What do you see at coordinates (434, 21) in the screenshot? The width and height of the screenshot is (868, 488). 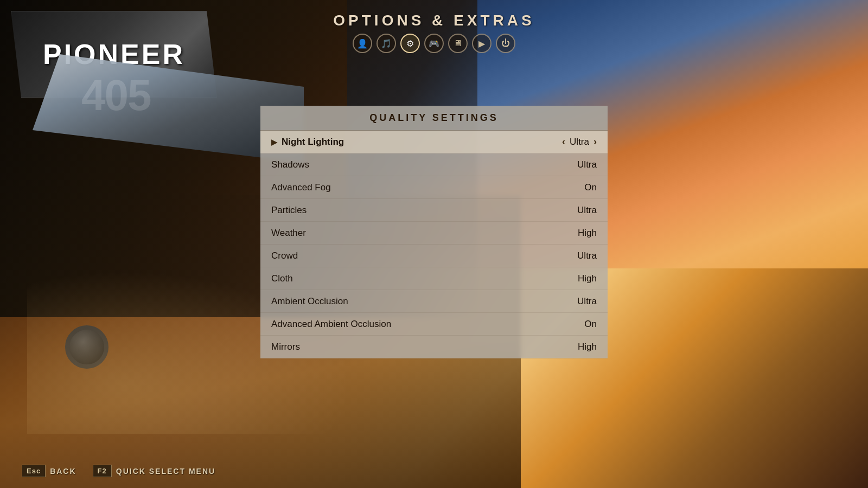 I see `page-title: OPTIONS & EXTRAS` at bounding box center [434, 21].